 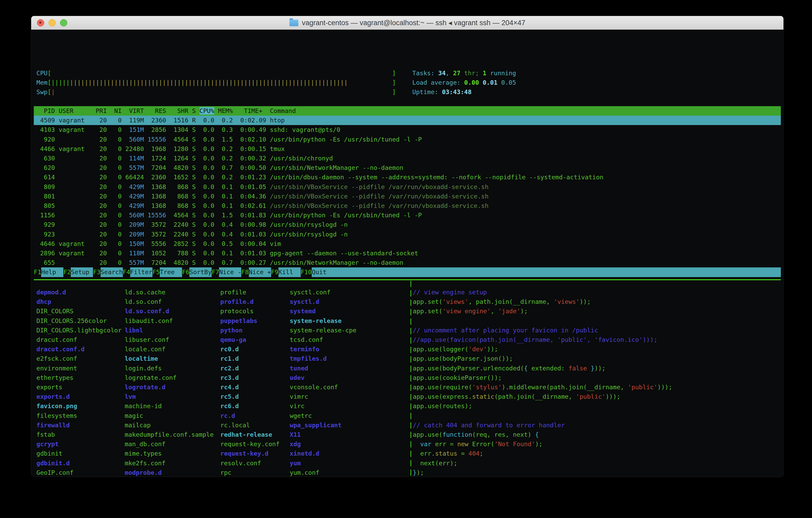 I want to click on file-entry: gdbinit, so click(x=49, y=454).